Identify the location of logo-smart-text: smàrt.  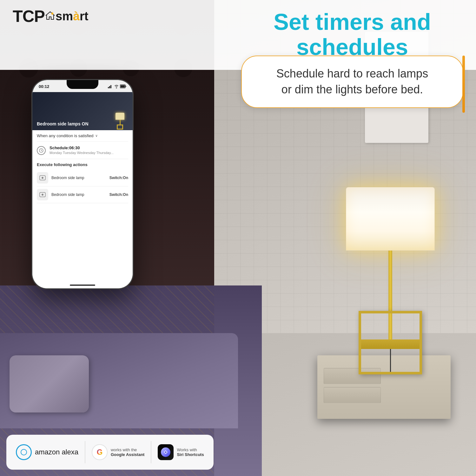
(72, 16).